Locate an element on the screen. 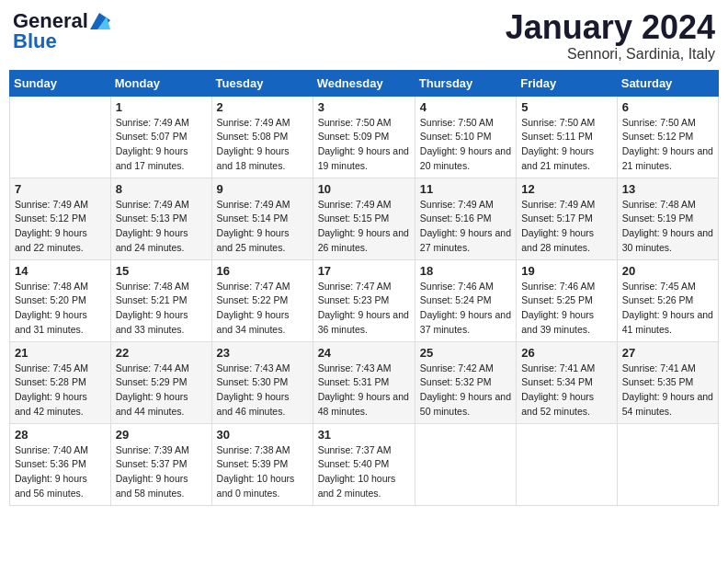 The height and width of the screenshot is (563, 728). day-number: 30 is located at coordinates (263, 434).